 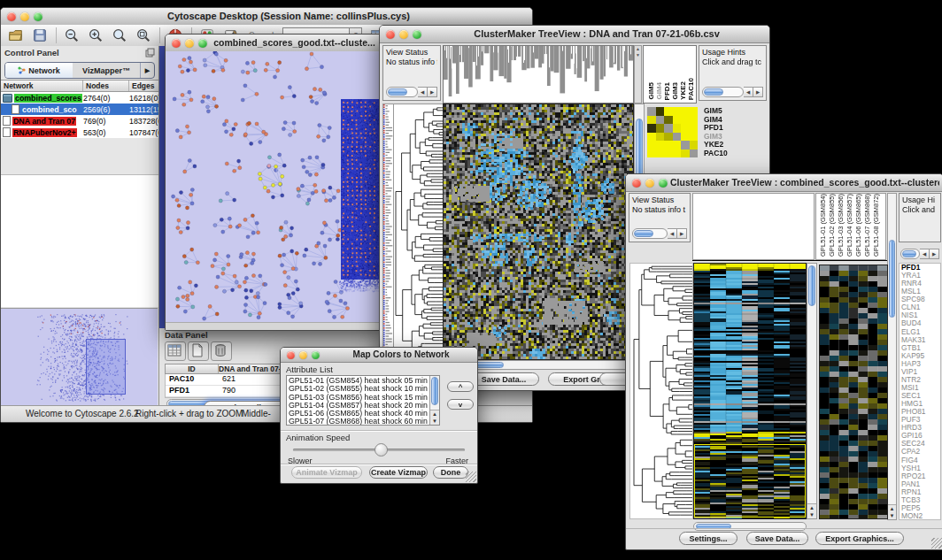 What do you see at coordinates (80, 97) in the screenshot?
I see `network-tree-row: combined_scores2764(0)16218(0)` at bounding box center [80, 97].